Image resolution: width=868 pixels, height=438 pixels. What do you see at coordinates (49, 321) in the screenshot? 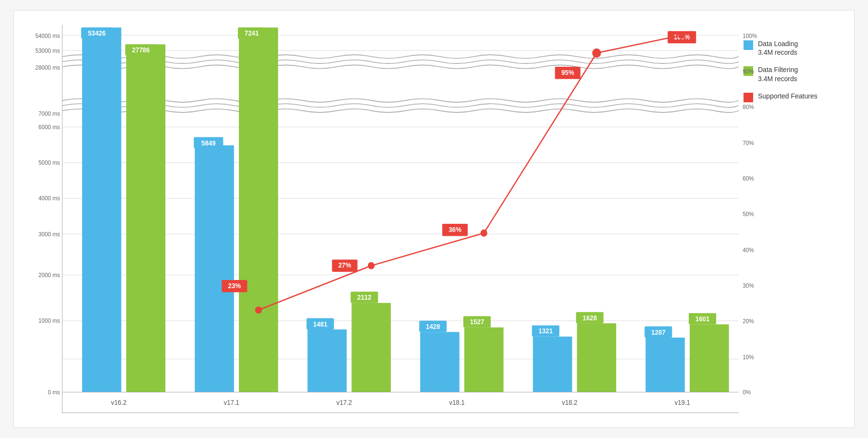
I see `svg-text: 1000 ms` at bounding box center [49, 321].